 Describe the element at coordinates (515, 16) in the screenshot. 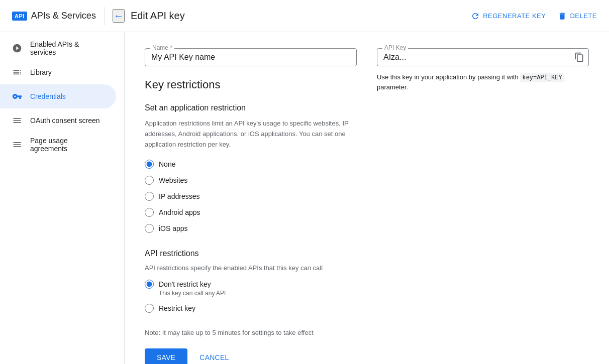

I see `regenerate-label: REGENERATE KEY` at that location.